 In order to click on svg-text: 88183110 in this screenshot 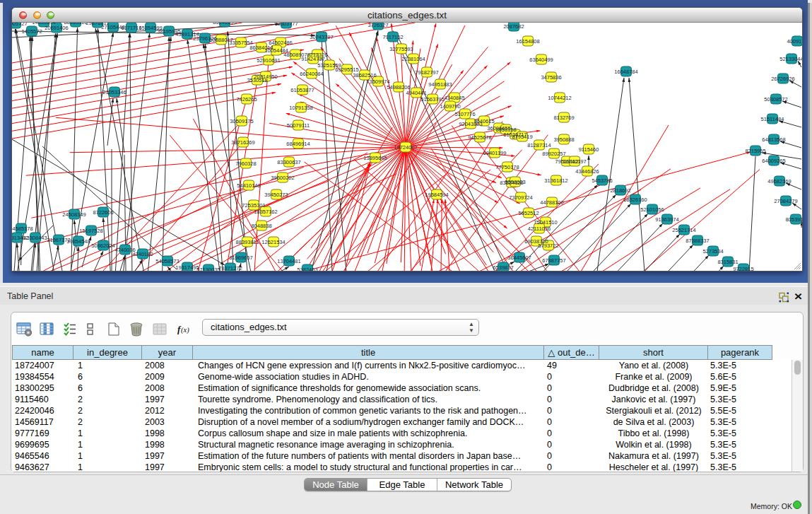, I will do `click(76, 24)`.